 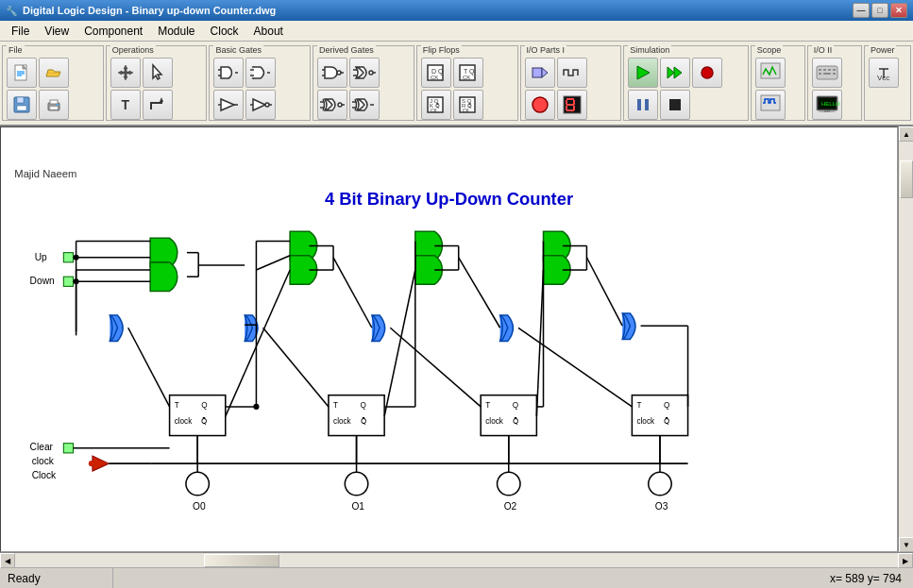 I want to click on menu-module: Module, so click(x=176, y=31).